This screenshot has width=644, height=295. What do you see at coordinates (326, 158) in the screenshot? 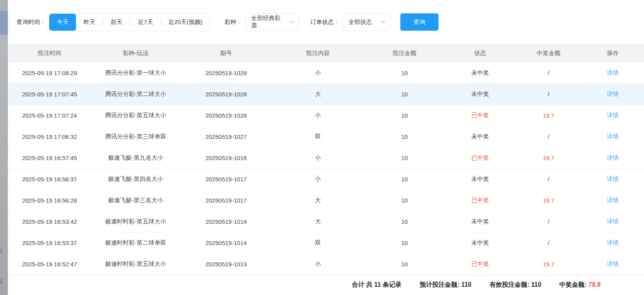
I see `table-row: 2025-05-19 16:57:45极速飞艇-第九名大小20250519-10…` at bounding box center [326, 158].